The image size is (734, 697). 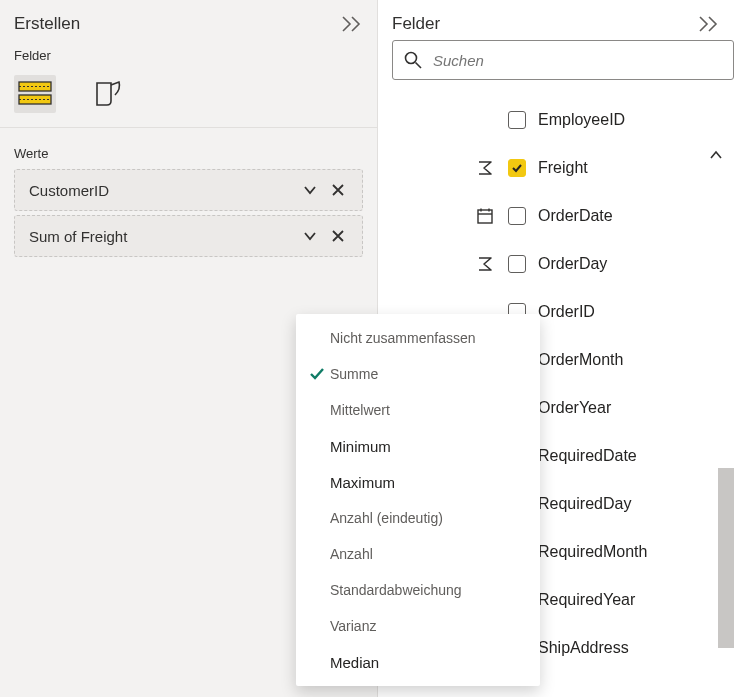 I want to click on field-wells: CustomerID Sum of Freight, so click(x=188, y=215).